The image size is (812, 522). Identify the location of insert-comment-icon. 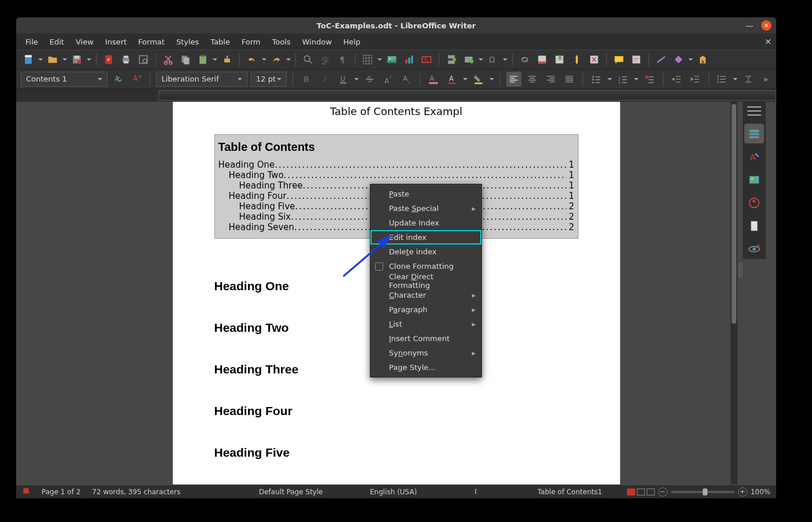
(619, 60).